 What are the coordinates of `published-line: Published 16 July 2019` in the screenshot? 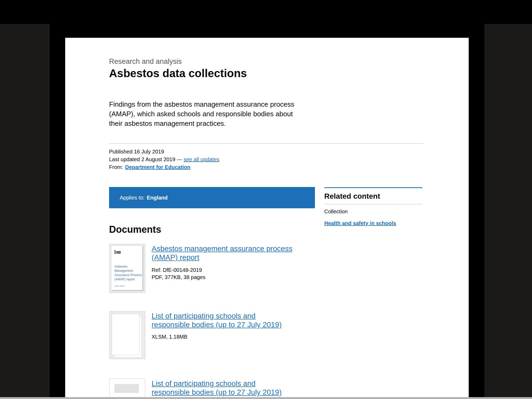 It's located at (164, 152).